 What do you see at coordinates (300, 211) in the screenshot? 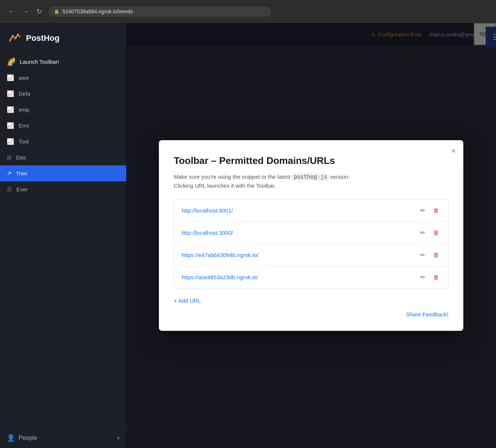
I see `url-link-1: http://localhost:8001/` at bounding box center [300, 211].